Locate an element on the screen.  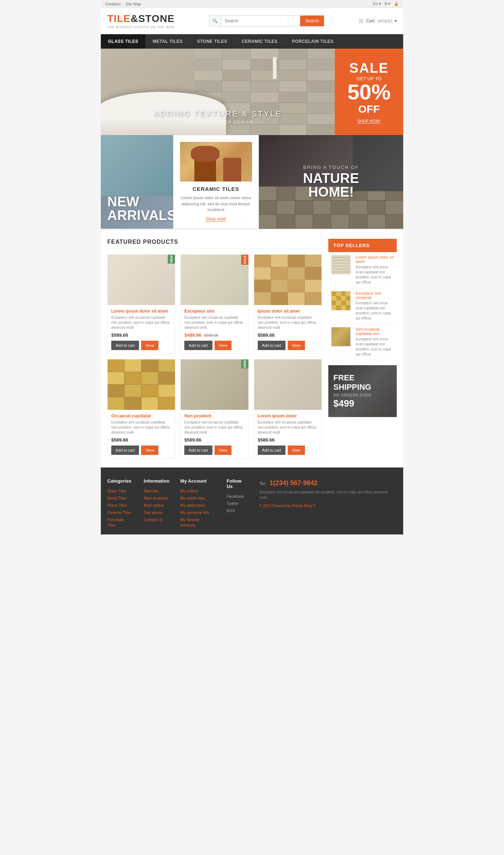
nav-stone-tiles: STONE TILES is located at coordinates (212, 41).